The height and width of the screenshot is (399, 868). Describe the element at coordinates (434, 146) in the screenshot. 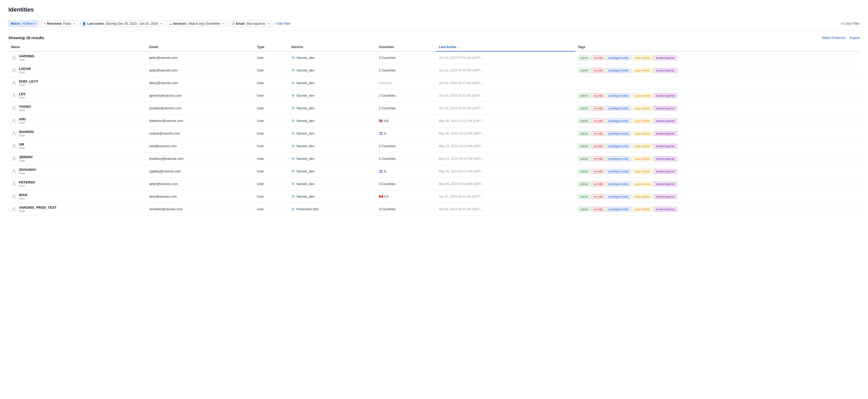

I see `table-row: OR User ortal@varonis.comUser ❄ Varonis_…` at that location.